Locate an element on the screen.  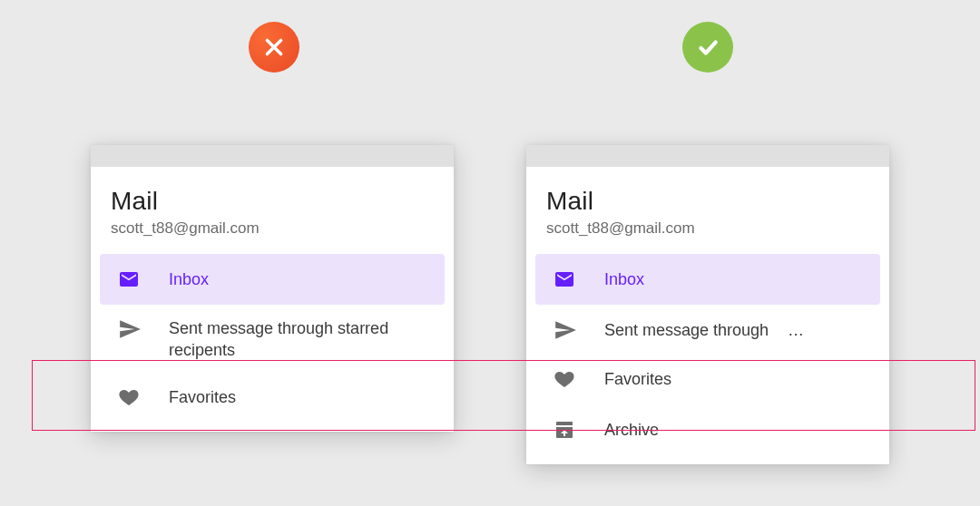
nav-item-sent: Sent message through starred recipents is located at coordinates (272, 339).